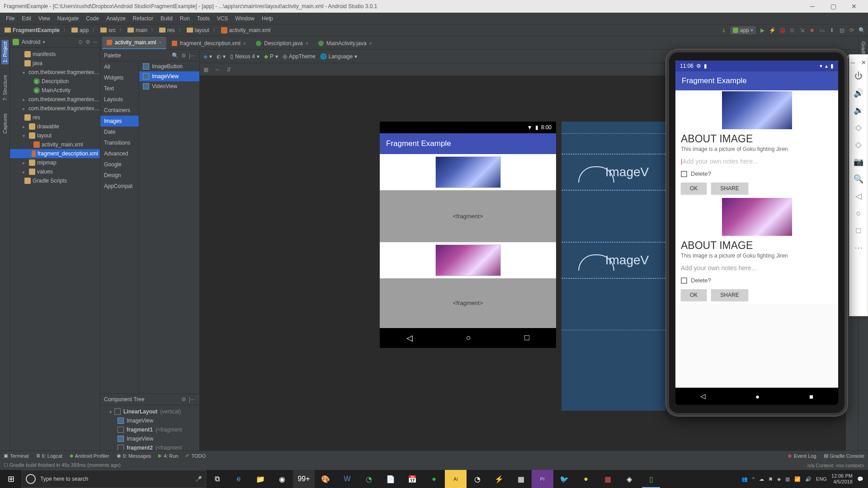 The image size is (868, 488). What do you see at coordinates (477, 479) in the screenshot?
I see `steam-icon: ◔` at bounding box center [477, 479].